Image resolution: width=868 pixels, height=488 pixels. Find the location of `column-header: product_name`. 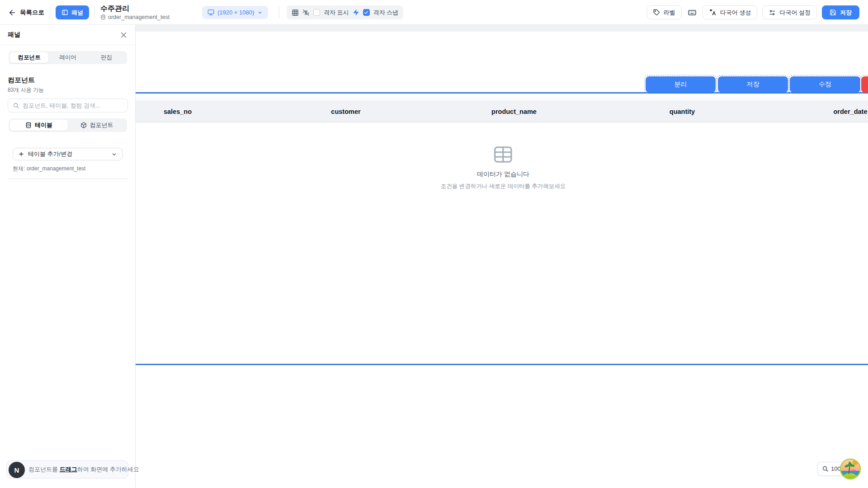

column-header: product_name is located at coordinates (514, 112).